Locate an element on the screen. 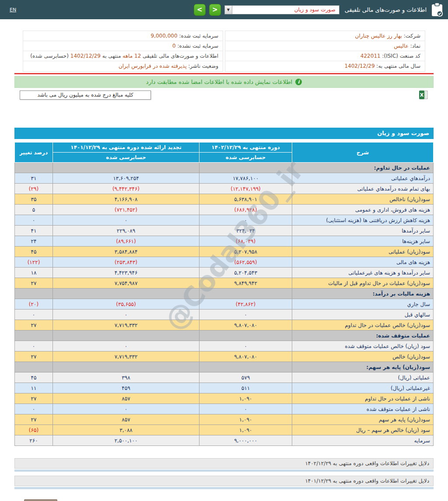  cell-value: ۴,۴۲۳,۹۴۶ is located at coordinates (126, 273).